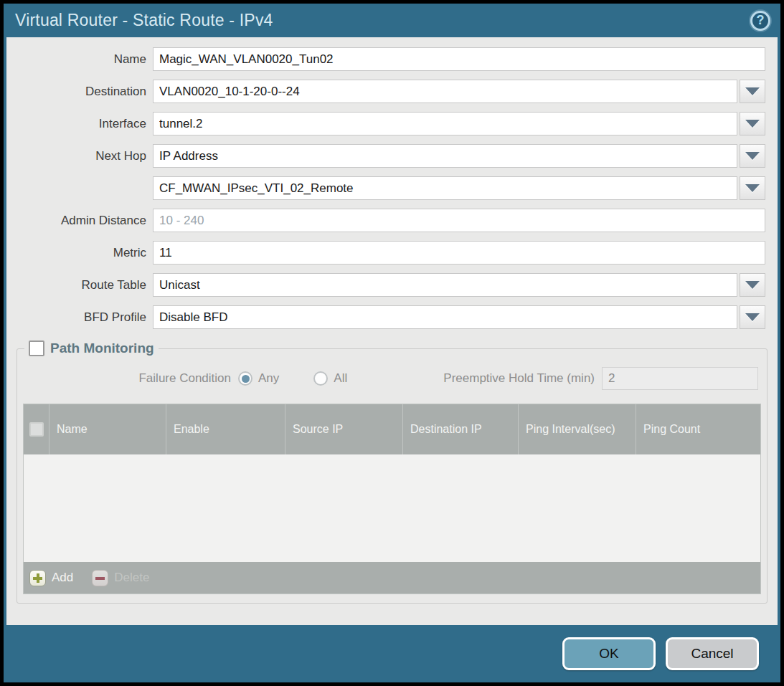 The image size is (784, 686). Describe the element at coordinates (386, 92) in the screenshot. I see `destination-row: Destination` at that location.